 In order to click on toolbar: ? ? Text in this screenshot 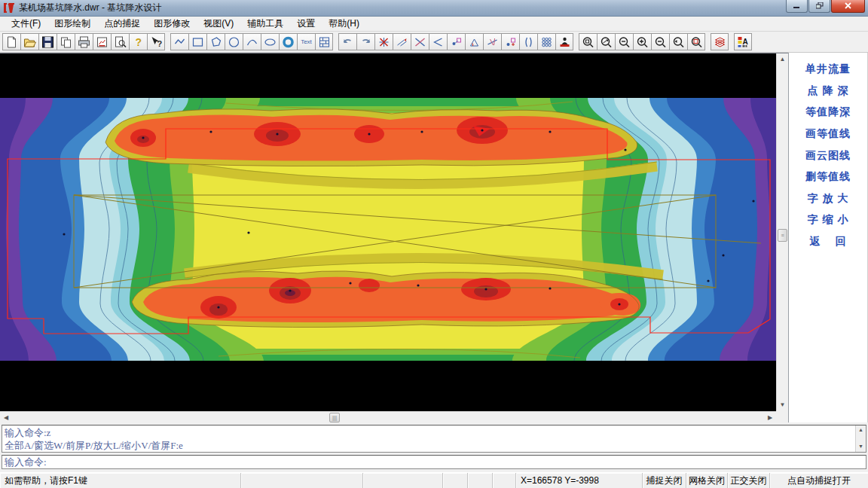, I will do `click(434, 42)`.